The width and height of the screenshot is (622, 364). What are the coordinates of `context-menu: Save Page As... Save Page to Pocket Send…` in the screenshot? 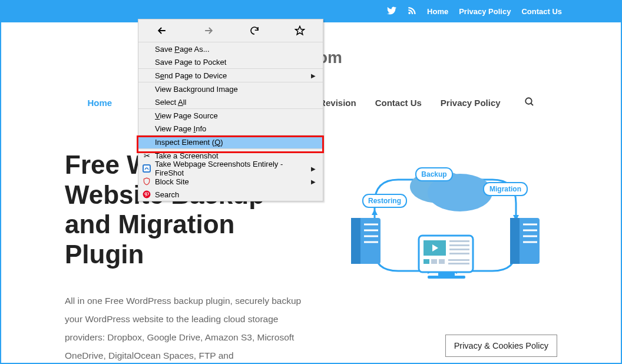 It's located at (231, 110).